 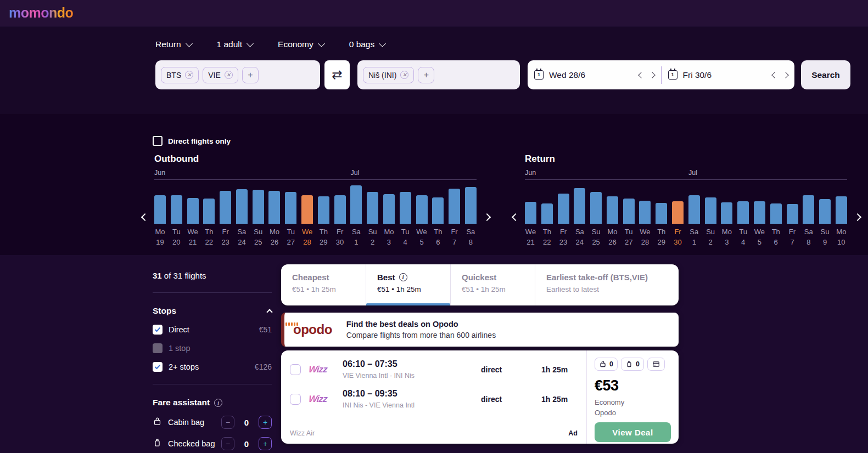 What do you see at coordinates (269, 312) in the screenshot?
I see `collapse-icon` at bounding box center [269, 312].